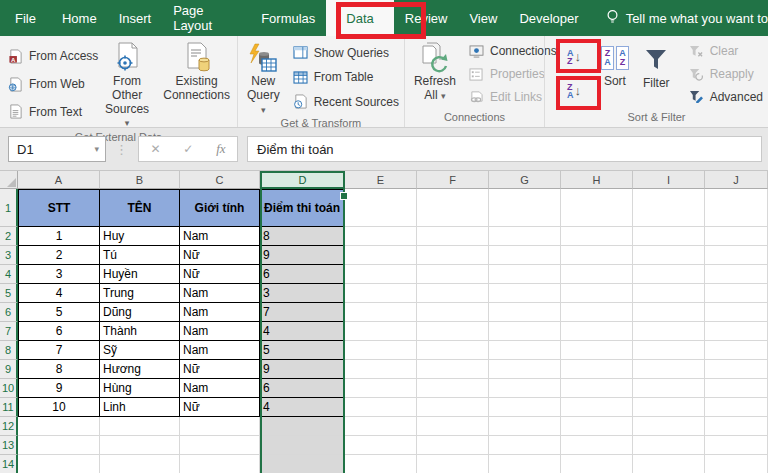 This screenshot has width=768, height=473. I want to click on cell-E6, so click(381, 312).